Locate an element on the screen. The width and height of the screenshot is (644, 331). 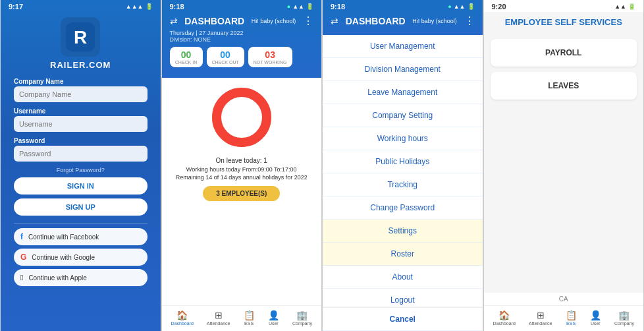
nav-company-label-2: Company is located at coordinates (302, 323).